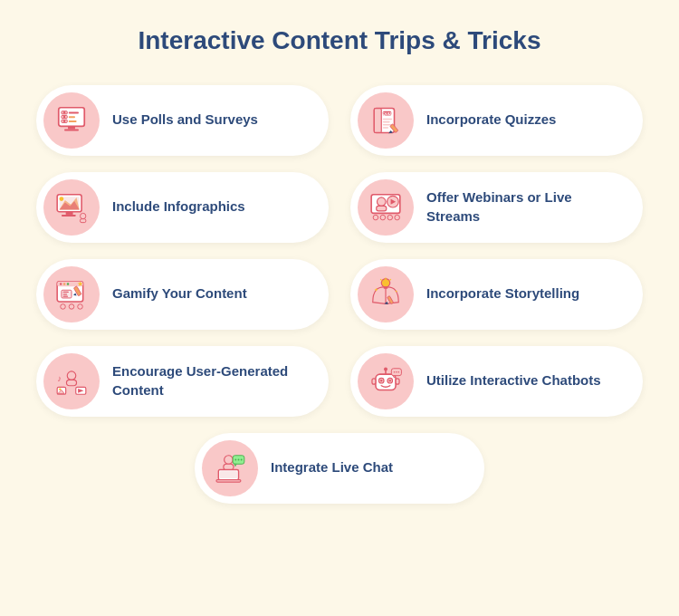 This screenshot has height=616, width=679. Describe the element at coordinates (386, 381) in the screenshot. I see `chatbots-icon-circle` at that location.